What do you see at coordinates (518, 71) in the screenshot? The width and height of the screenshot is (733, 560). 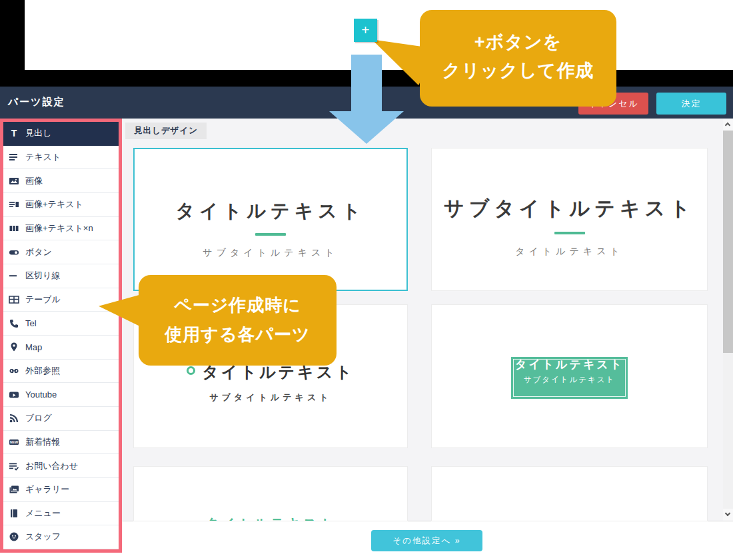 I see `callout-create-line2: クリックして作成` at bounding box center [518, 71].